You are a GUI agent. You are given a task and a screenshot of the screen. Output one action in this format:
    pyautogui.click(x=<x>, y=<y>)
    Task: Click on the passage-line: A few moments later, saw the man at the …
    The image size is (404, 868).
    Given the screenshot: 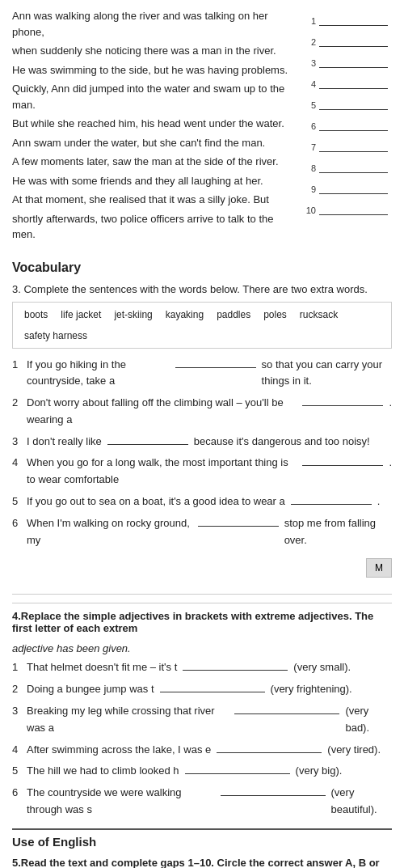 What is the action you would take?
    pyautogui.click(x=154, y=162)
    